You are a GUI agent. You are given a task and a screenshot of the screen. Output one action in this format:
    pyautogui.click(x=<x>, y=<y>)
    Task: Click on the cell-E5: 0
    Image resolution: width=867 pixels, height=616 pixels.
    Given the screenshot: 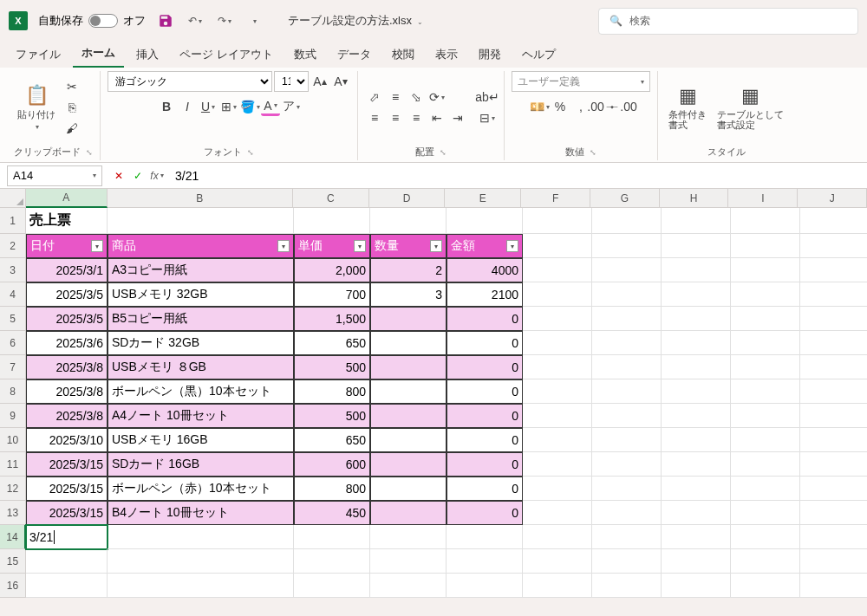 What is the action you would take?
    pyautogui.click(x=485, y=319)
    